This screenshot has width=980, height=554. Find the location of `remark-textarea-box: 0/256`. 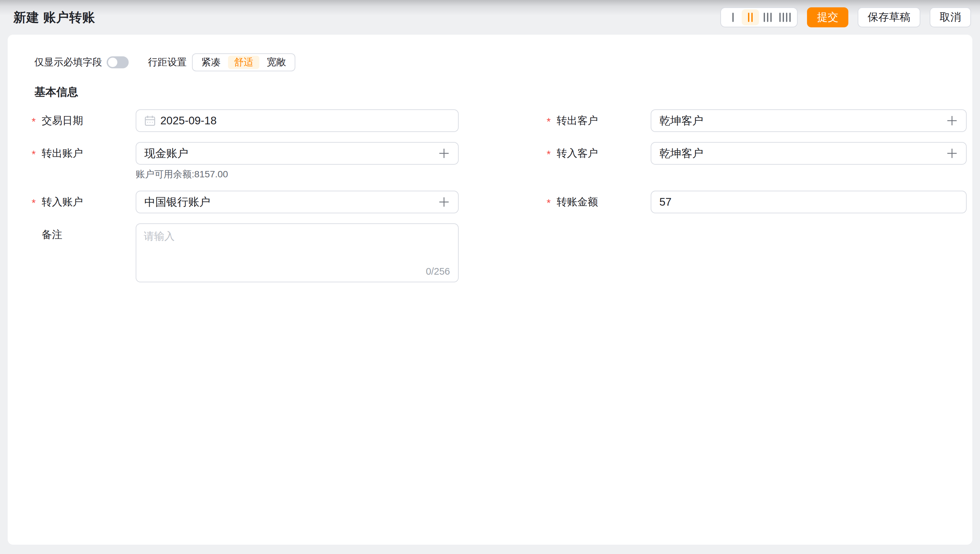

remark-textarea-box: 0/256 is located at coordinates (298, 253).